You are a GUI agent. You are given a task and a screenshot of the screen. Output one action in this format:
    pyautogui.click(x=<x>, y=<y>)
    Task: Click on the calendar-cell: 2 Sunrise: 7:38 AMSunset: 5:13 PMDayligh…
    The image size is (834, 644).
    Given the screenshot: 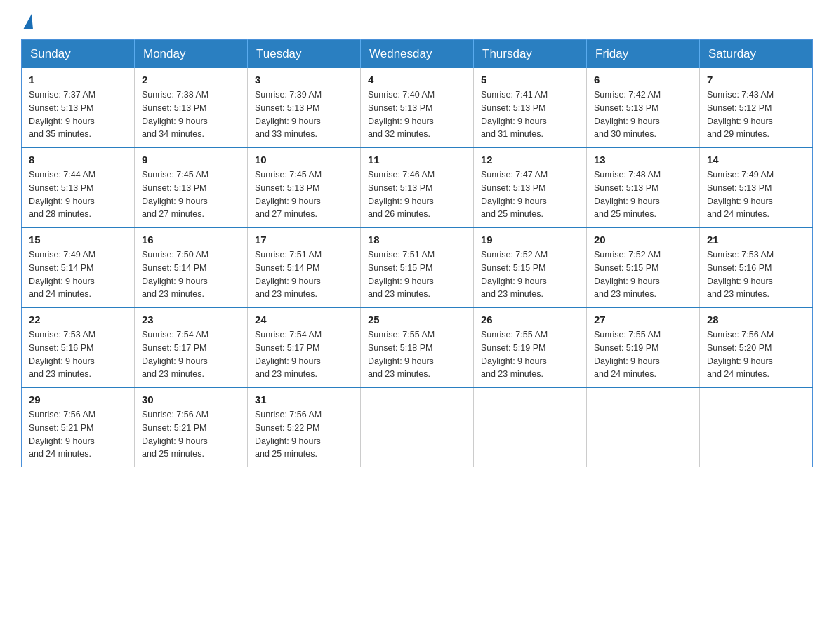 What is the action you would take?
    pyautogui.click(x=191, y=108)
    